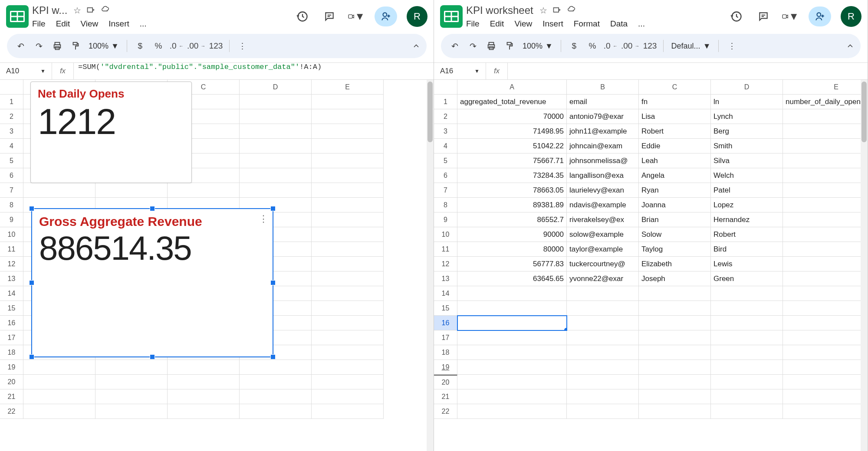  I want to click on row-header: 10, so click(446, 235).